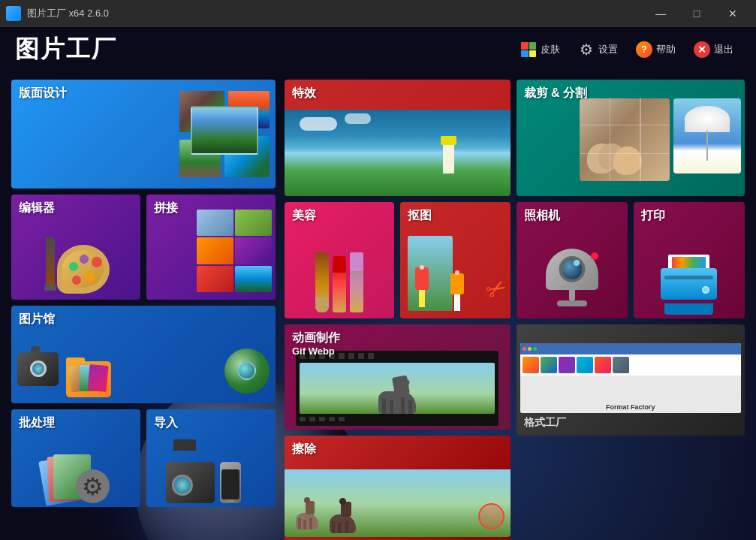  I want to click on gif-tile-label: 动画制作, so click(316, 338).